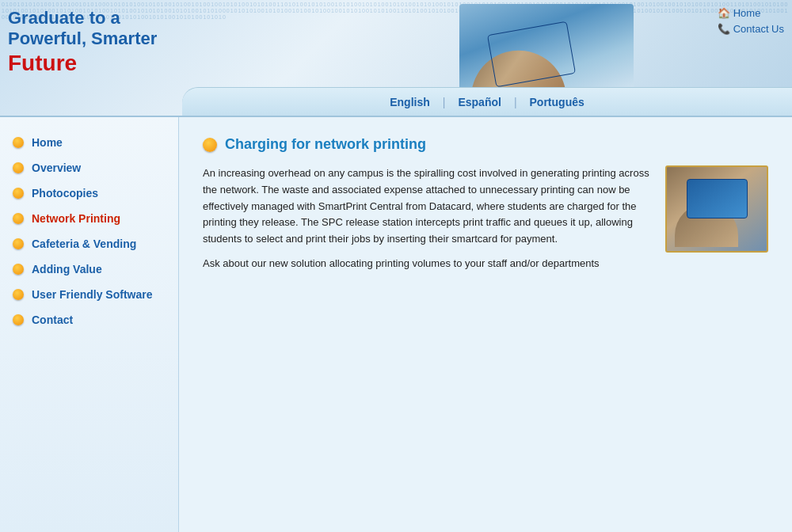  I want to click on content-title: Charging for network printing, so click(326, 144).